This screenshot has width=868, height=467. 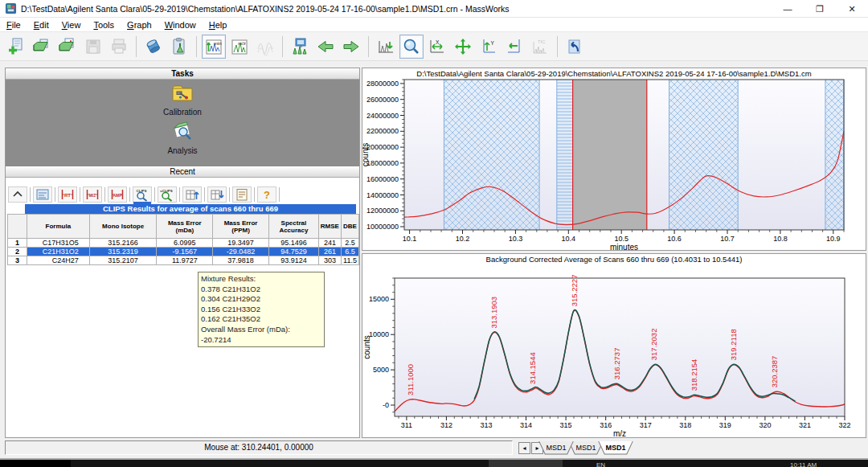 What do you see at coordinates (219, 25) in the screenshot?
I see `menu-help: Help` at bounding box center [219, 25].